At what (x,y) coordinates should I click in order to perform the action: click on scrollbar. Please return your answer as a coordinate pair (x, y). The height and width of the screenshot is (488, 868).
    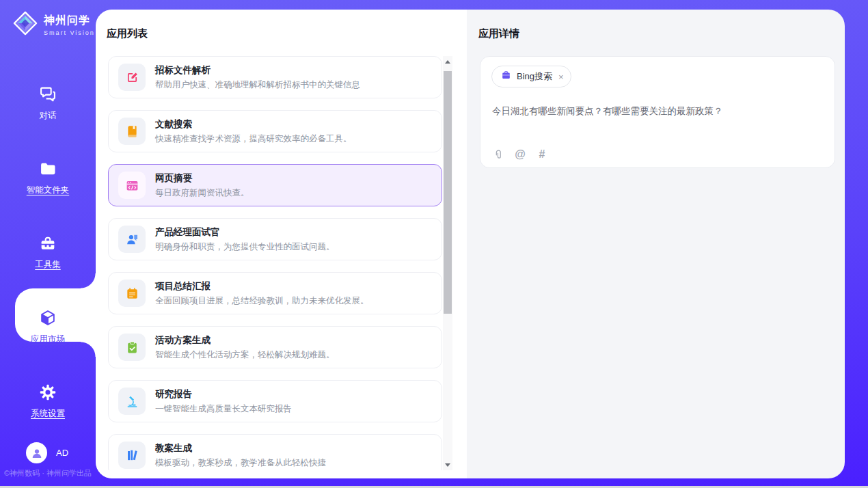
    Looking at the image, I should click on (448, 263).